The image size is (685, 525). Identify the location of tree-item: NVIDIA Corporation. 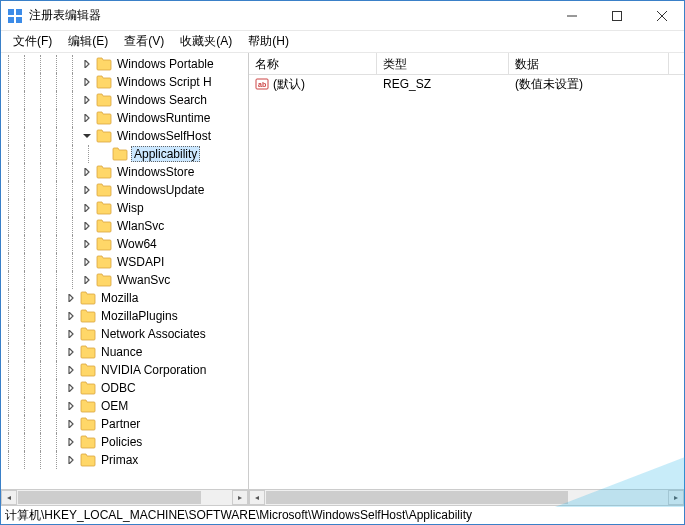
(124, 370).